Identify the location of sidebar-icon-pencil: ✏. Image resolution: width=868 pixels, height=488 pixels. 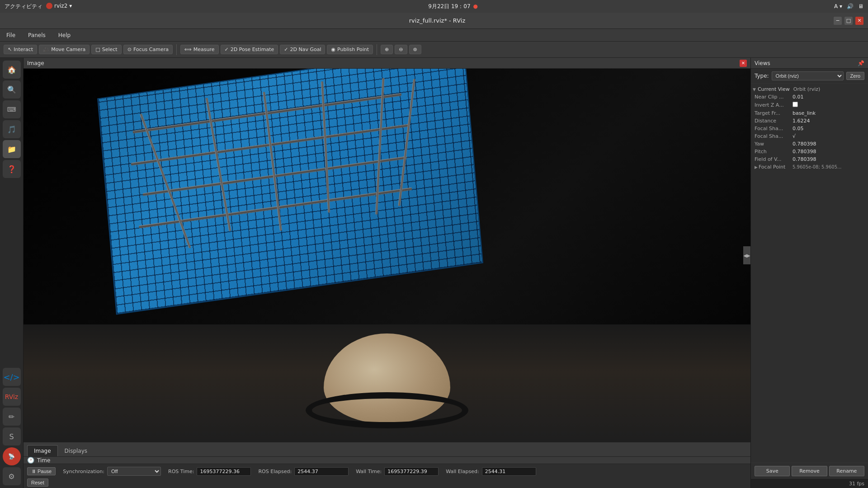
(12, 417).